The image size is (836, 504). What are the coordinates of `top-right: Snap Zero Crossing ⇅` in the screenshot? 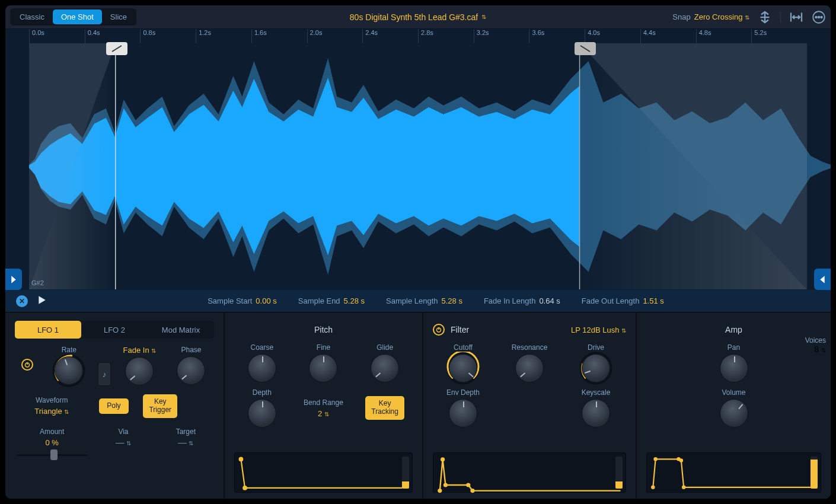 It's located at (749, 17).